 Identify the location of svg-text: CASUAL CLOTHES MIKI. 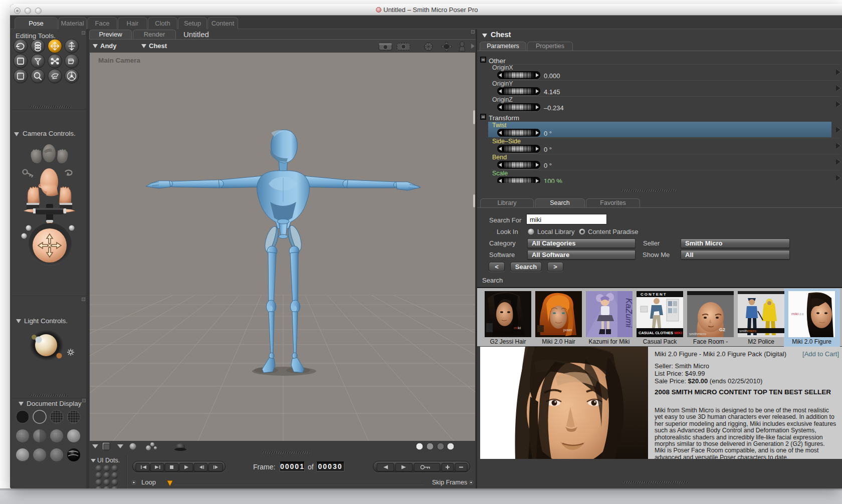
(661, 333).